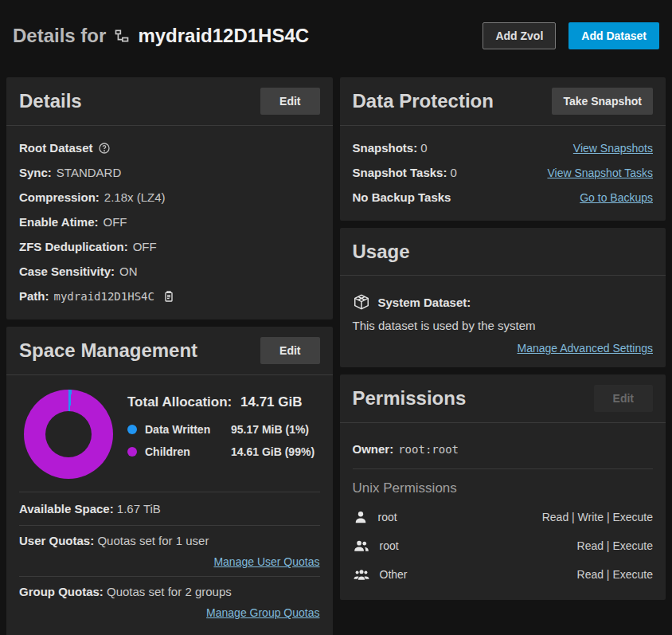  I want to click on space-card-title: Space Management, so click(108, 351).